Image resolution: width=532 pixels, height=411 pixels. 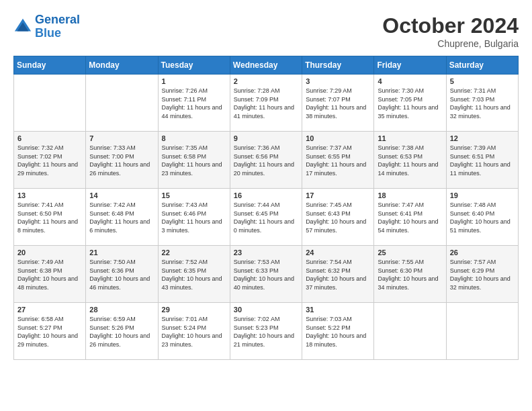 What do you see at coordinates (122, 274) in the screenshot?
I see `calendar-cell: 21Sunrise: 7:50 AMSunset: 6:36 PMDayligh…` at bounding box center [122, 274].